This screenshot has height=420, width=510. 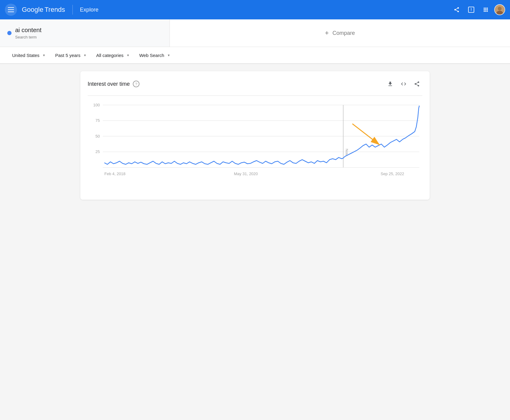 What do you see at coordinates (404, 84) in the screenshot?
I see `embed-button` at bounding box center [404, 84].